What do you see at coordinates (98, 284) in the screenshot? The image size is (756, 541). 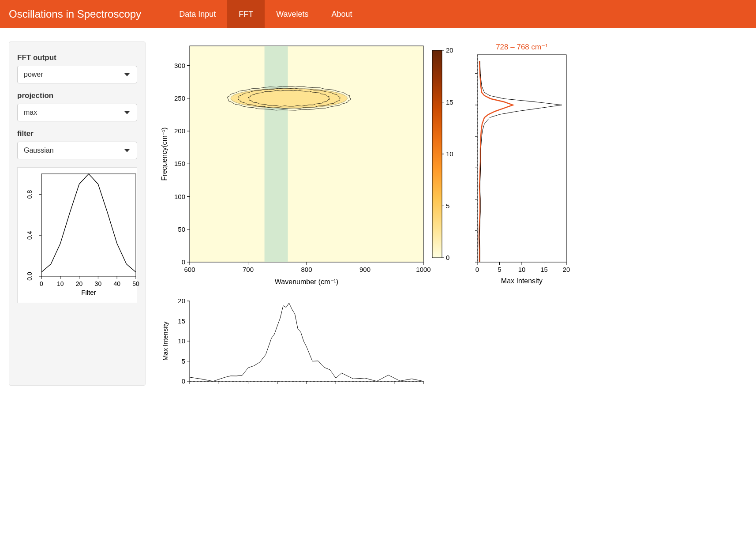 I see `svg-text: 30` at bounding box center [98, 284].